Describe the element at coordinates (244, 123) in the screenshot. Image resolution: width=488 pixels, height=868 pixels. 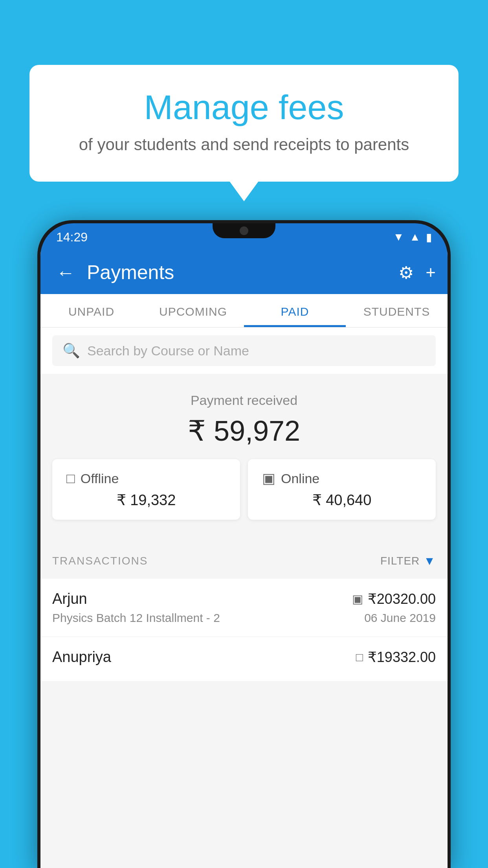
I see `speech-bubble: Manage fees of your students and send re…` at that location.